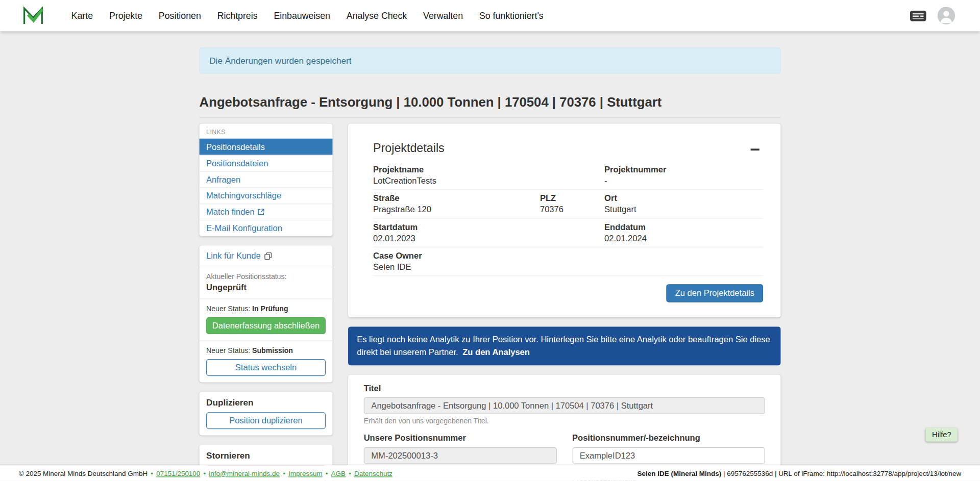 The height and width of the screenshot is (481, 980). What do you see at coordinates (273, 351) in the screenshot?
I see `new-status-2-value: Submission` at bounding box center [273, 351].